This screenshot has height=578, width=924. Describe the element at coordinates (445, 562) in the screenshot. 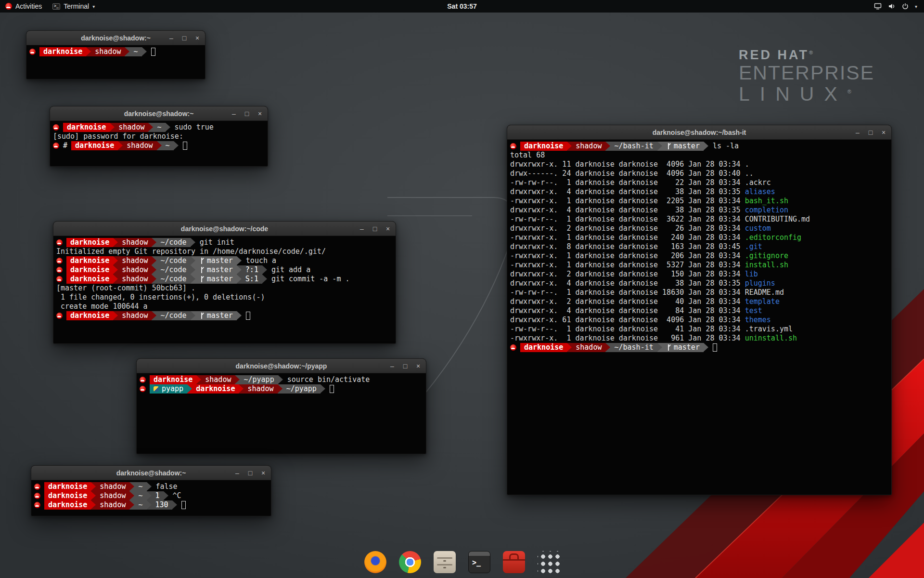

I see `dock-files-icon` at that location.